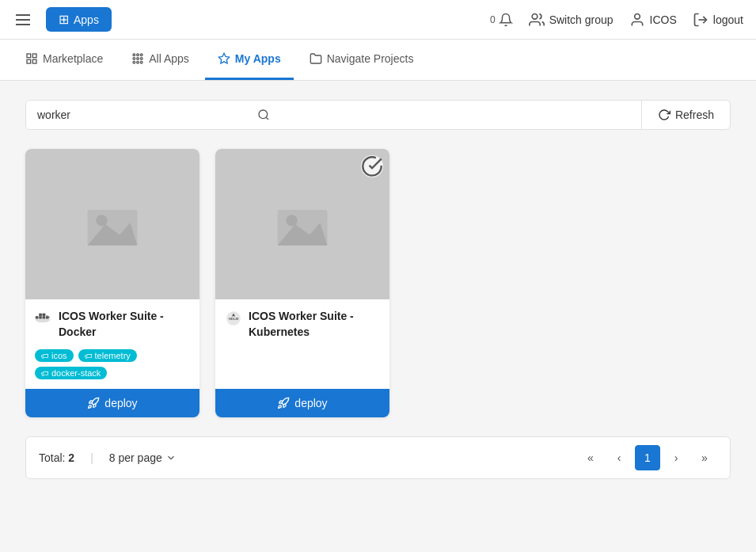 This screenshot has width=756, height=552. I want to click on card-body-kubernetes: HELM ICOS Worker Suite - Kubernetes, so click(302, 344).